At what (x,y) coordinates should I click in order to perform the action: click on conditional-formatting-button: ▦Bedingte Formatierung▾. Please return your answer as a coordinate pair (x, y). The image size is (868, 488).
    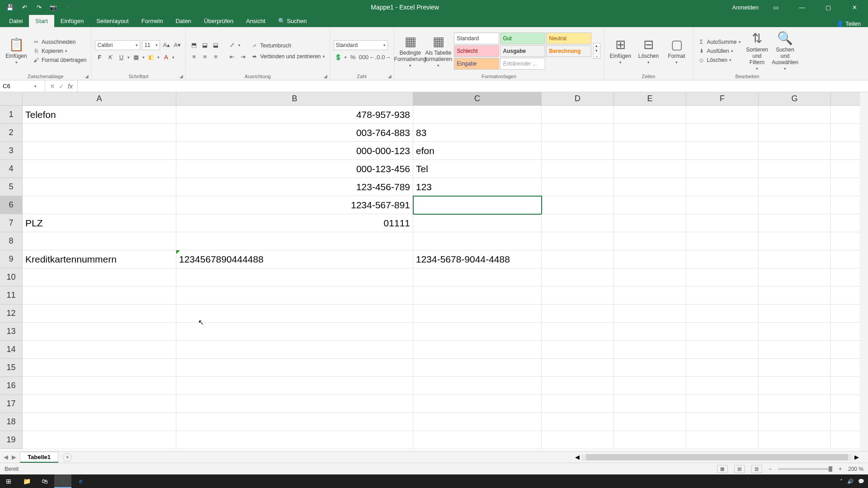
    Looking at the image, I should click on (410, 51).